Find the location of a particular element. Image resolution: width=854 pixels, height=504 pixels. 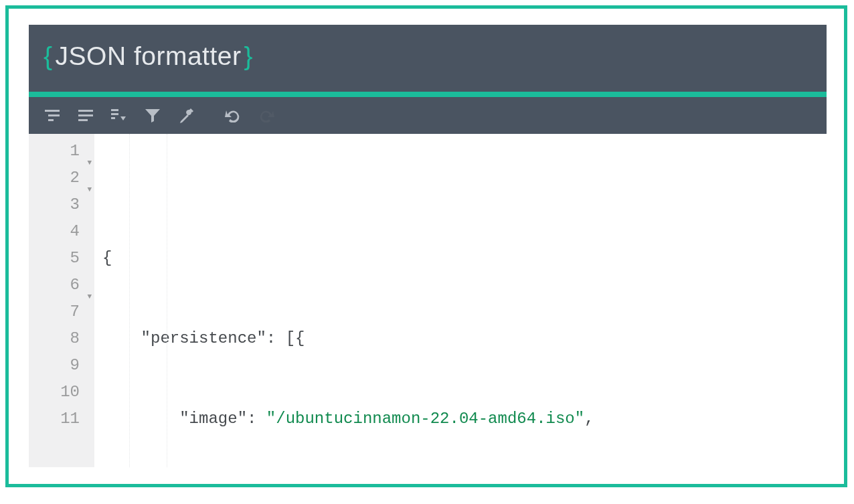

line-number: 6 is located at coordinates (75, 285).